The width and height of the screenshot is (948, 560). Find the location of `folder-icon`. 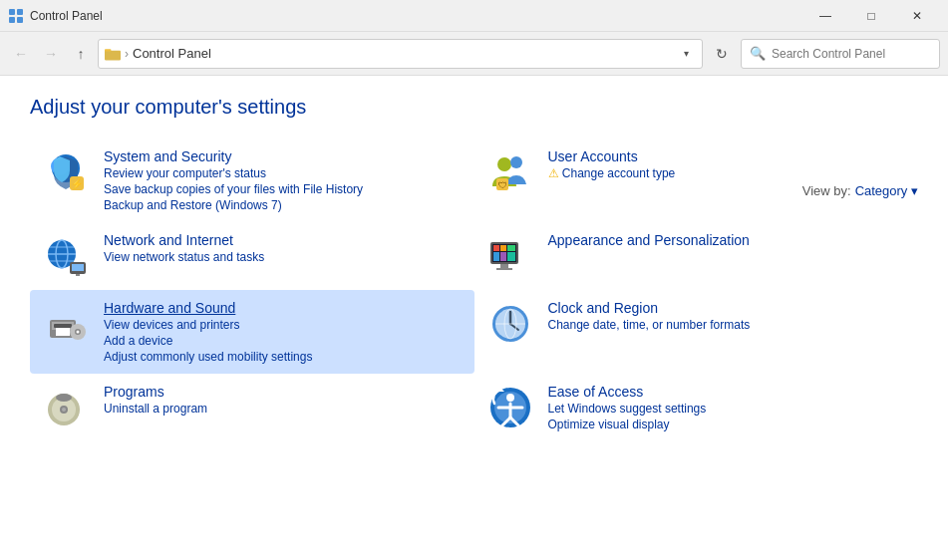

folder-icon is located at coordinates (113, 54).